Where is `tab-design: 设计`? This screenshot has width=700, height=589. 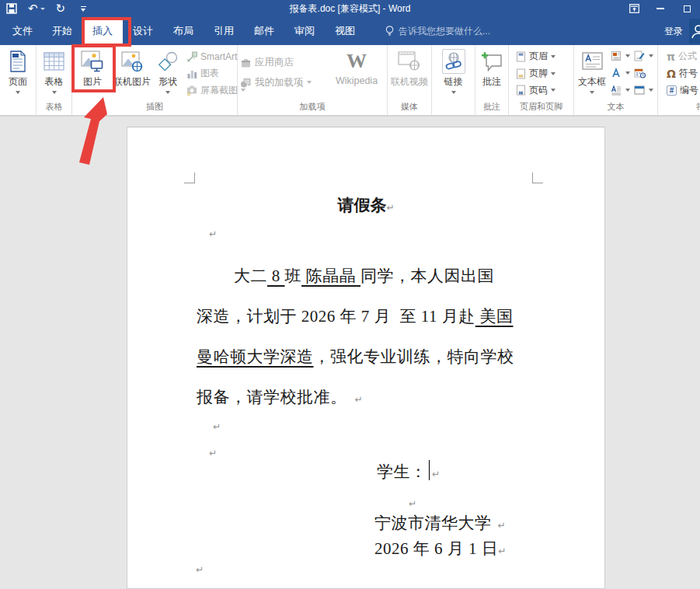
tab-design: 设计 is located at coordinates (143, 31).